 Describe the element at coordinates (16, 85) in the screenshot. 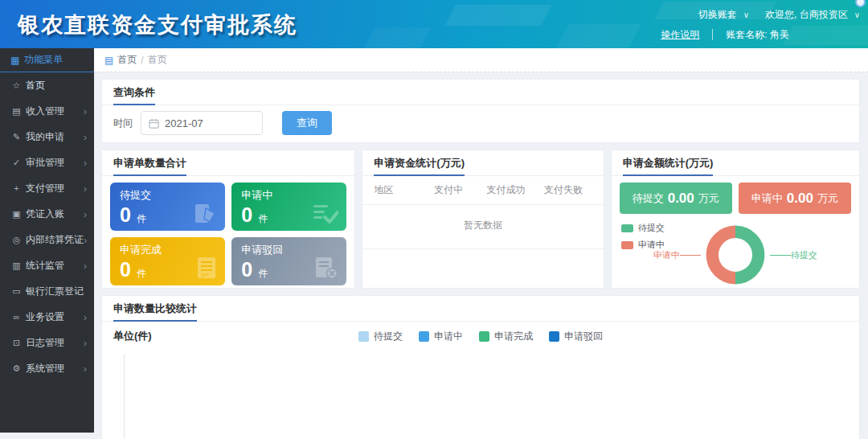

I see `home-star-icon: ☆` at that location.